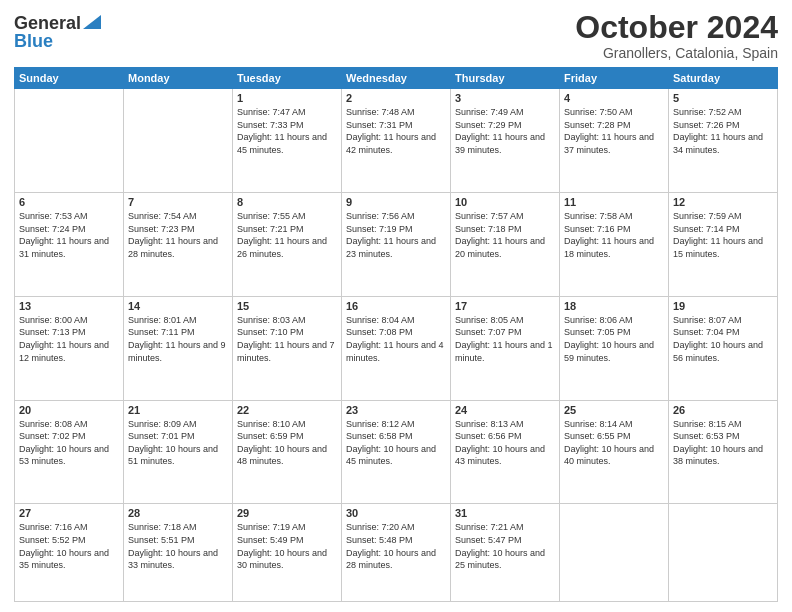  What do you see at coordinates (505, 443) in the screenshot?
I see `day-info: Sunrise: 8:13 AMSunset: 6:56 PMDaylight:…` at bounding box center [505, 443].